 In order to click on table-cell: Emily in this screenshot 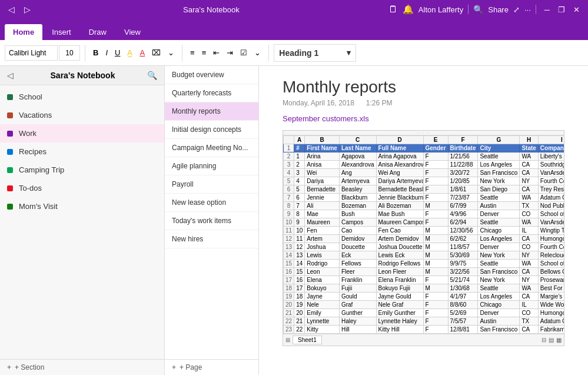, I will do `click(323, 313)`.